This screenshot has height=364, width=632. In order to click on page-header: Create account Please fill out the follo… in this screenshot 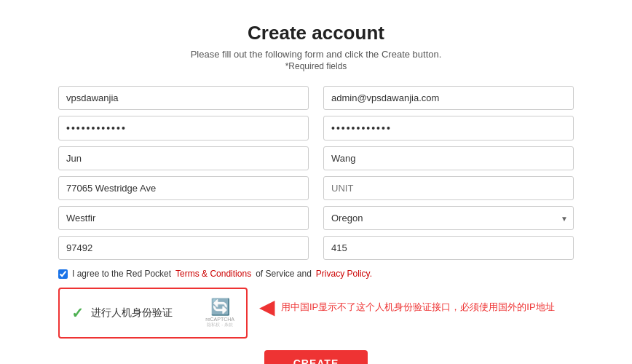, I will do `click(316, 47)`.